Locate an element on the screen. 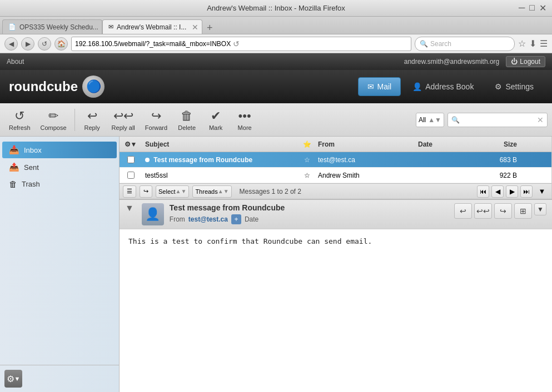 The width and height of the screenshot is (552, 392). pane-expand-button: ▼ is located at coordinates (542, 192).